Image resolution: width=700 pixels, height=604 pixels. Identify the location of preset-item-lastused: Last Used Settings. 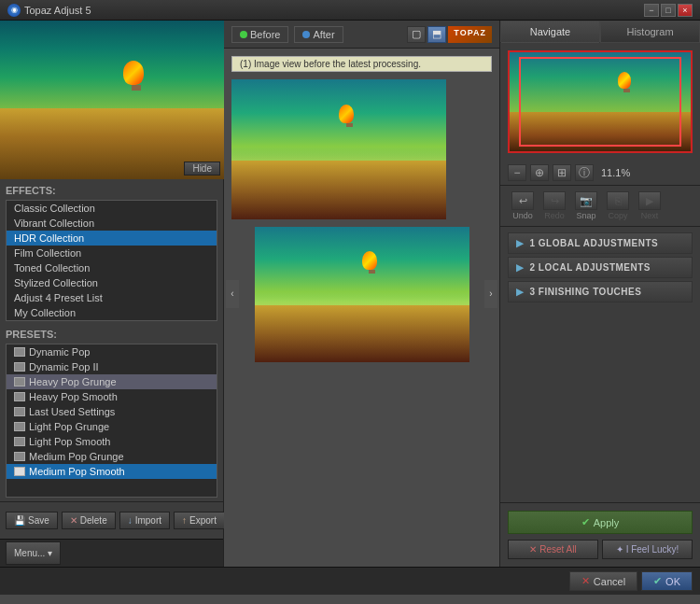
(112, 412).